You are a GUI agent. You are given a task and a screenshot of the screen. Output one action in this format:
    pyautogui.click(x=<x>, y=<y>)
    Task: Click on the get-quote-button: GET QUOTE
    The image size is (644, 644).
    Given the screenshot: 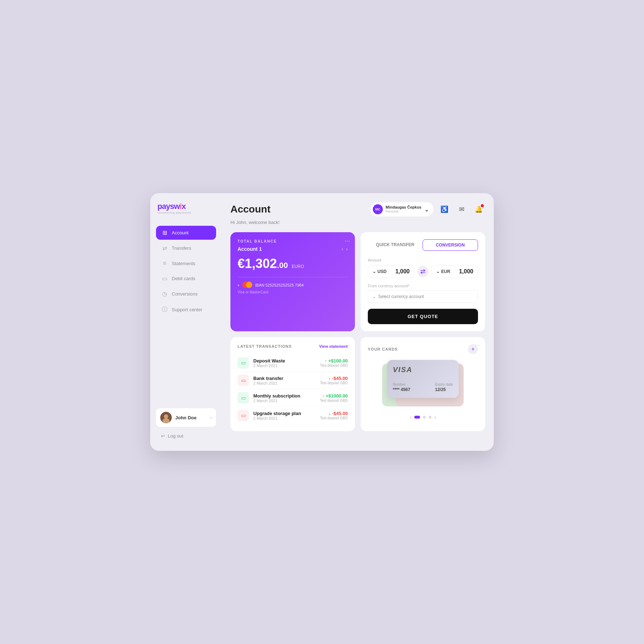 What is the action you would take?
    pyautogui.click(x=423, y=316)
    